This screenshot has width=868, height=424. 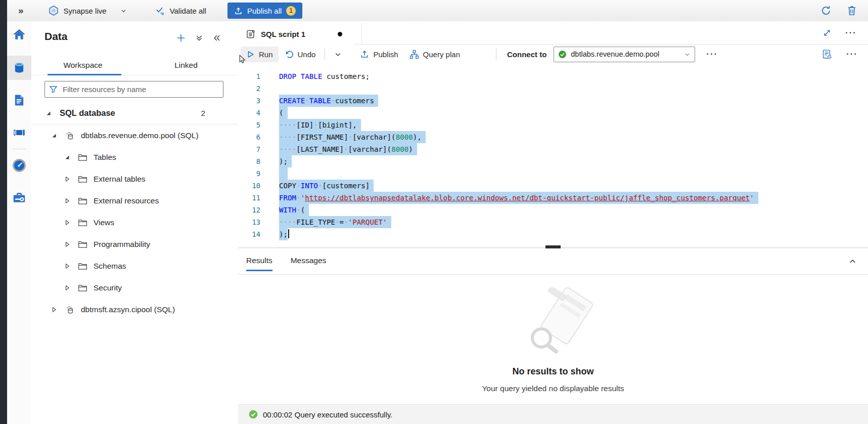 What do you see at coordinates (134, 136) in the screenshot?
I see `tree-item: dbtlabs.revenue.demo.pool (SQL)` at bounding box center [134, 136].